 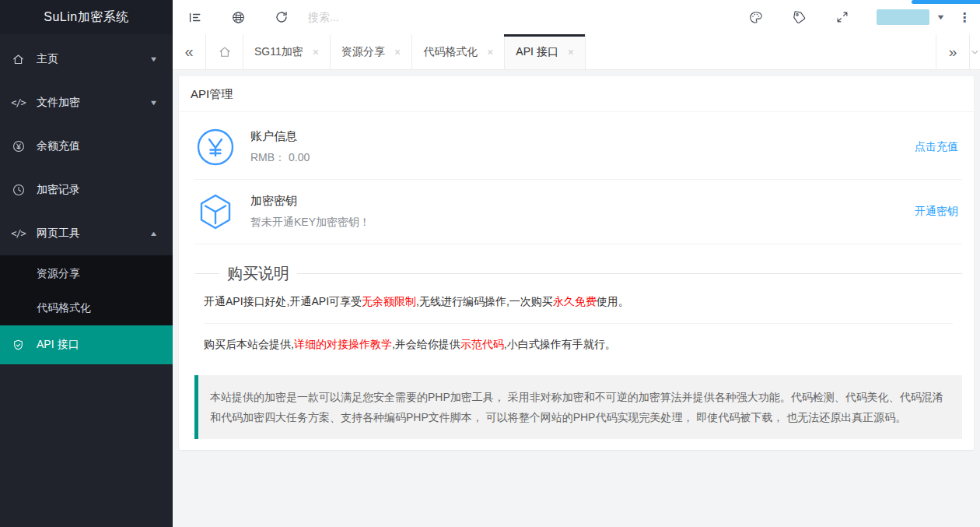 I want to click on sidebar-item-label: 网页工具, so click(x=93, y=234).